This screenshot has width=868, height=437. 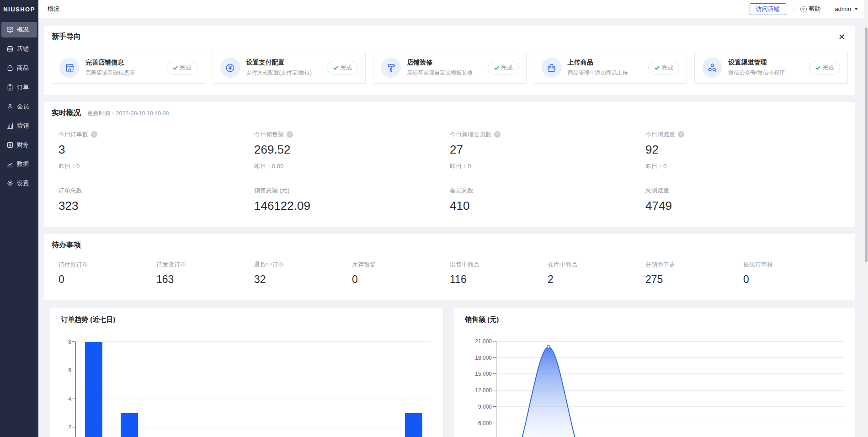 I want to click on sidebar-item-label: 店铺, so click(x=23, y=49).